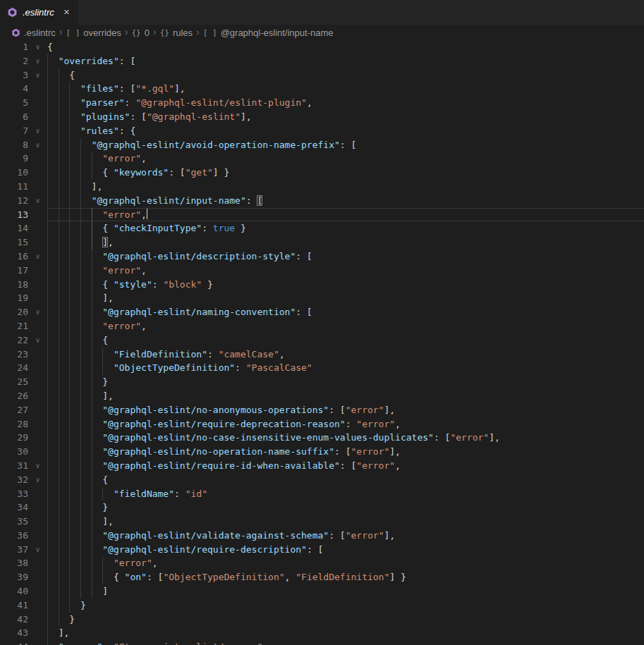 This screenshot has height=645, width=644. What do you see at coordinates (144, 493) in the screenshot?
I see `code-token: "fieldName"` at bounding box center [144, 493].